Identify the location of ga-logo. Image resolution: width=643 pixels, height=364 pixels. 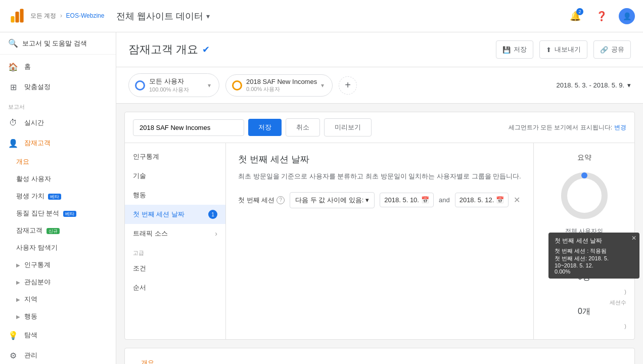
(17, 16).